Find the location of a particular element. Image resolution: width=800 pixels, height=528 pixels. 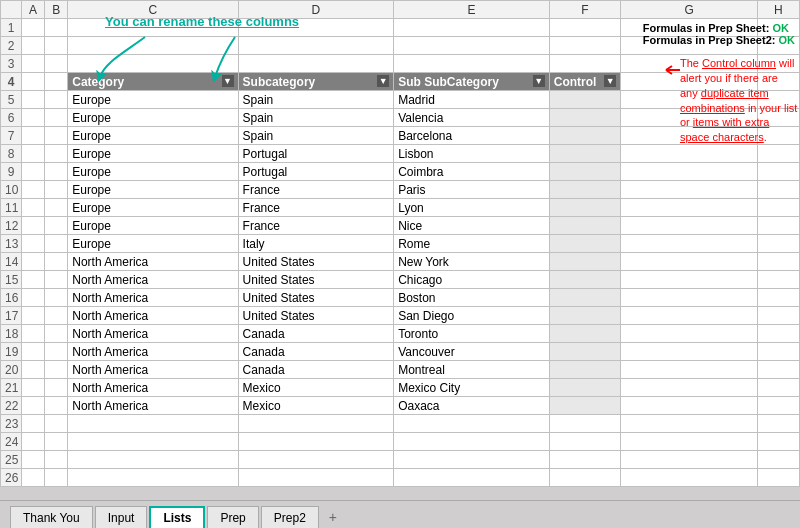

cell-a18 is located at coordinates (34, 334).